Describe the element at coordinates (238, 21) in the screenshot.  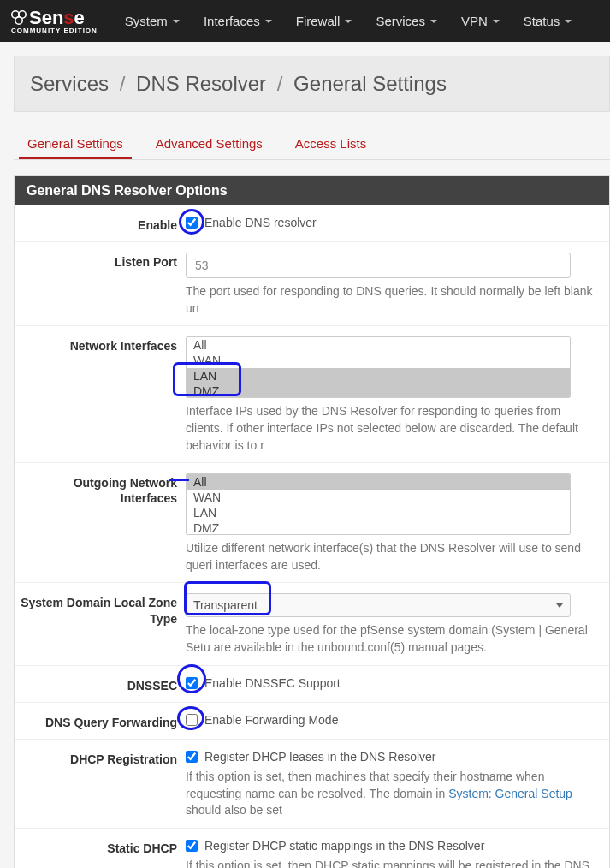
I see `nav-interfaces: Interfaces` at that location.